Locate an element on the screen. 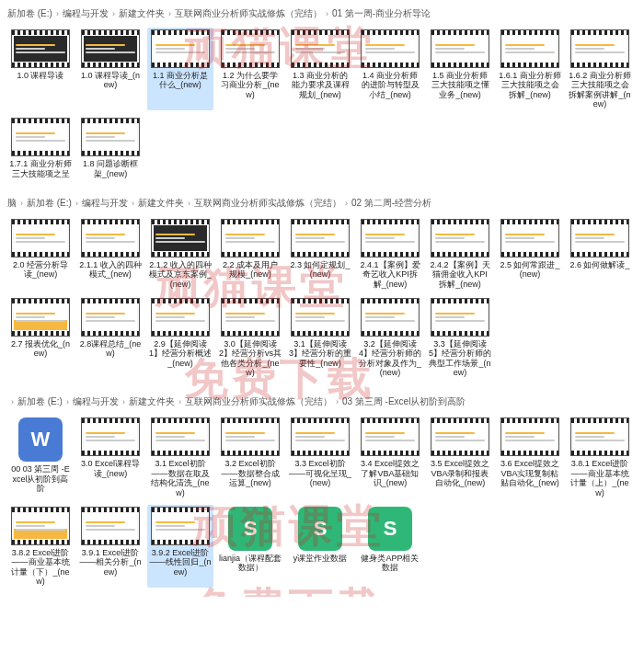 This screenshot has height=663, width=644. file-item: Slianjia（课程配套数据） is located at coordinates (250, 546).